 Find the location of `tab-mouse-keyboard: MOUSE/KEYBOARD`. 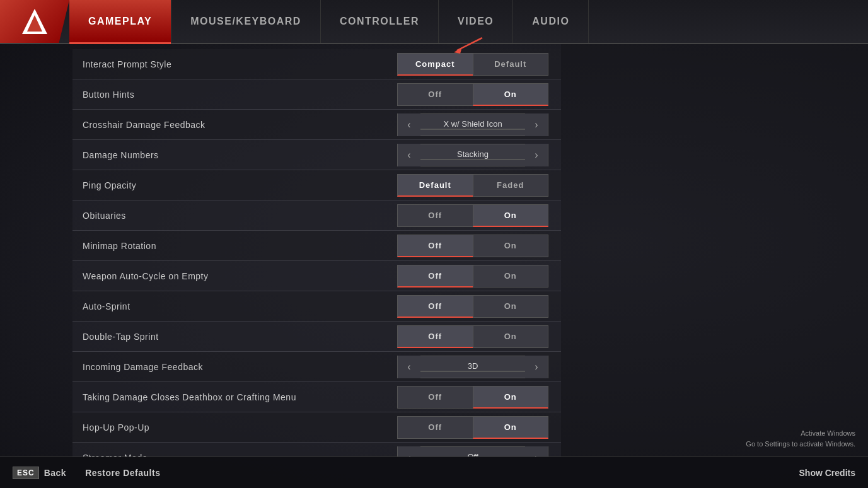

tab-mouse-keyboard: MOUSE/KEYBOARD is located at coordinates (246, 21).